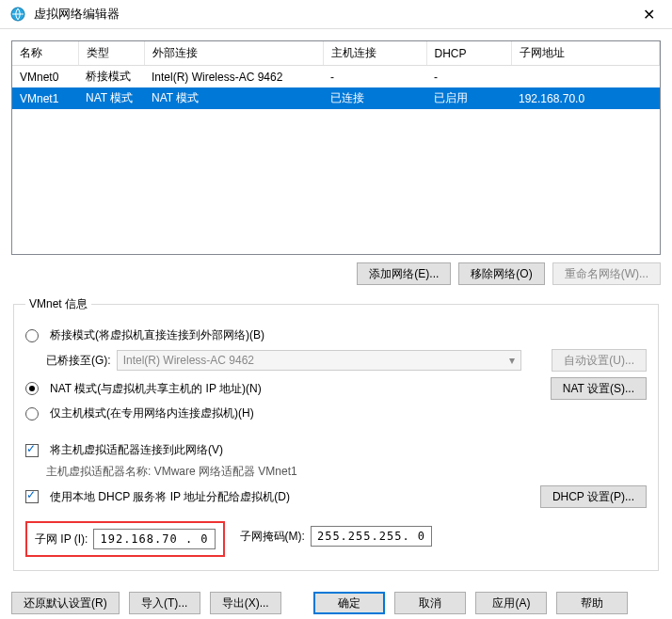  What do you see at coordinates (593, 497) in the screenshot?
I see `dhcp-settings-button: DHCP 设置(P)...` at bounding box center [593, 497].